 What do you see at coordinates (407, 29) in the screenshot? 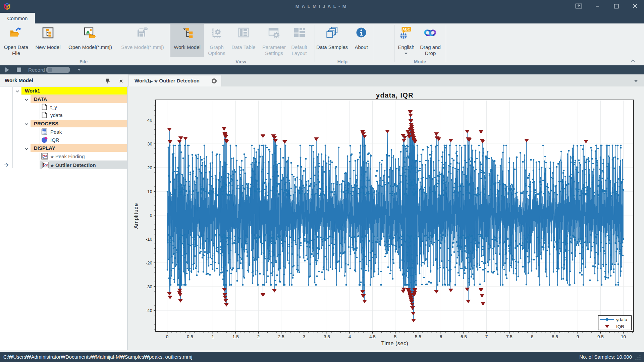
I see `svg-text: ABC` at bounding box center [407, 29].